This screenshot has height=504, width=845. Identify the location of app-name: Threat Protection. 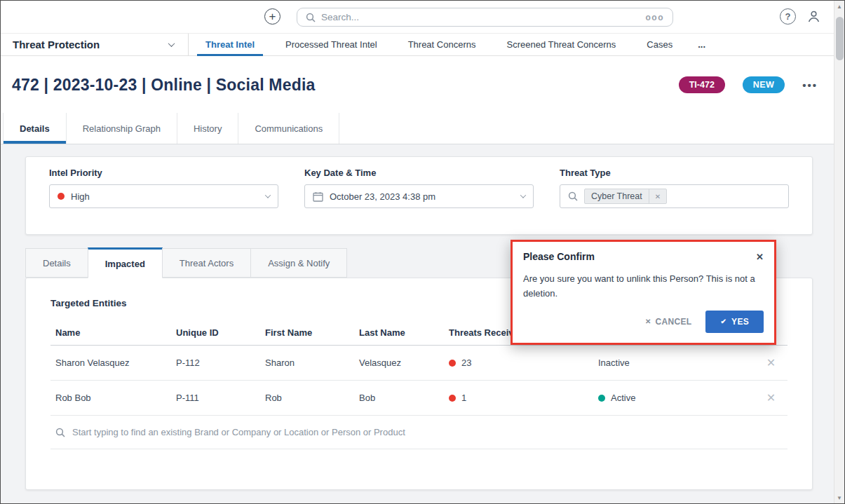
(56, 45).